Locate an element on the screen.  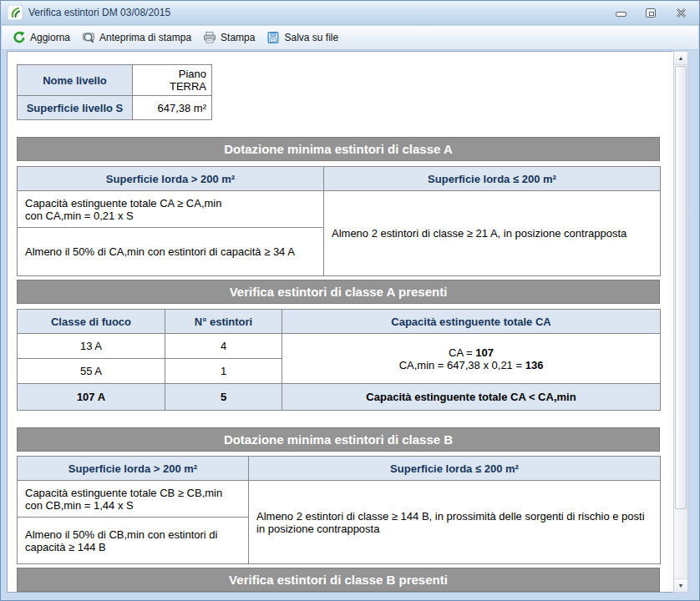
aggiorna-label: Aggiorna is located at coordinates (50, 38).